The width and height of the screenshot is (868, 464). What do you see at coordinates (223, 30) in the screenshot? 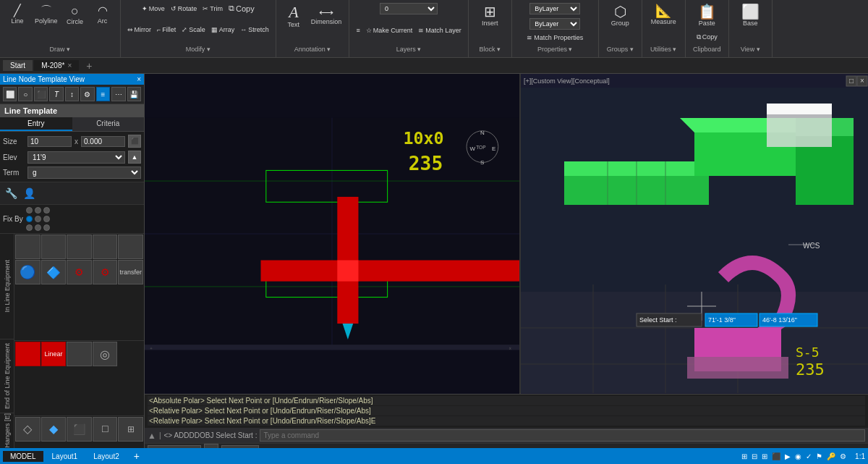
I see `array-button: ▦Array` at bounding box center [223, 30].